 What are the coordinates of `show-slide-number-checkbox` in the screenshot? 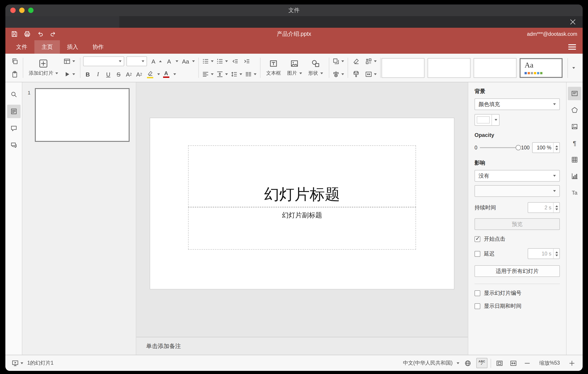 It's located at (477, 293).